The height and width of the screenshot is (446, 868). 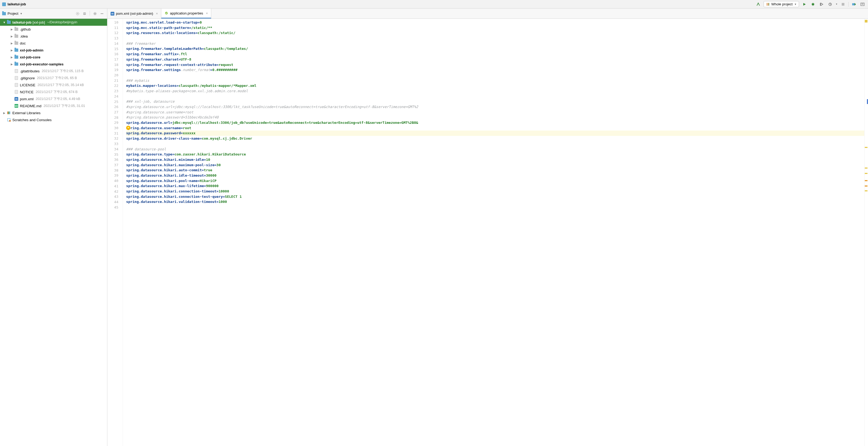 What do you see at coordinates (54, 43) in the screenshot?
I see `tree-row: ▶doc` at bounding box center [54, 43].